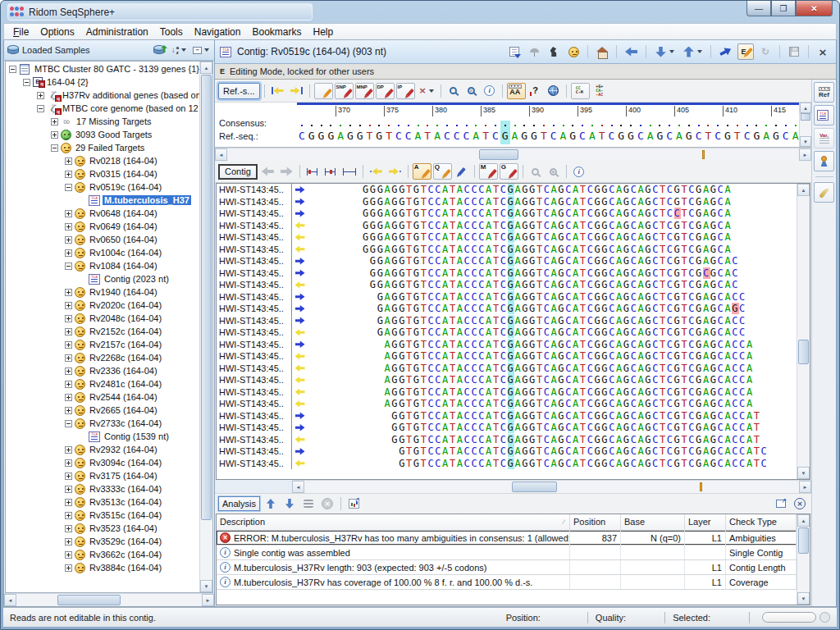 Image resolution: width=840 pixels, height=630 pixels. Describe the element at coordinates (103, 345) in the screenshot. I see `tree-item: Rv2157c (164-04)` at that location.